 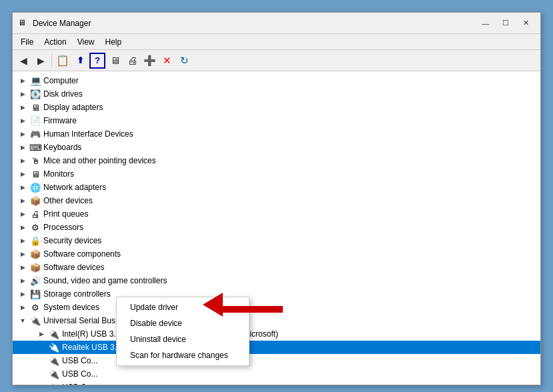 I want to click on tree-item-network: ▶ 🌐 Network adapters, so click(x=276, y=187).